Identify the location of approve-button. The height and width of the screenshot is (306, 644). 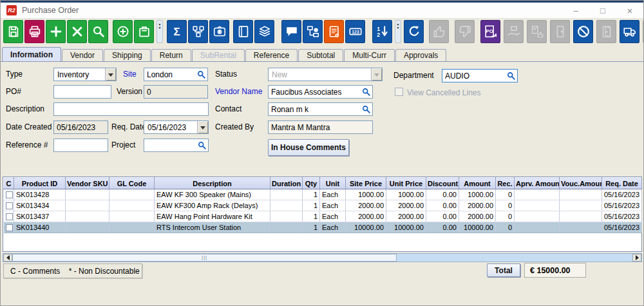
(439, 32).